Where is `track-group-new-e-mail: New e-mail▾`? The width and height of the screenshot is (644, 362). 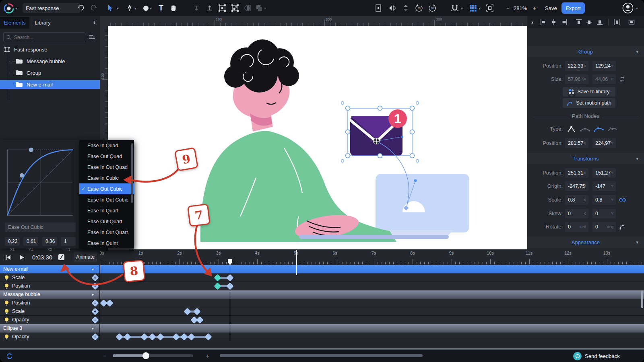
track-group-new-e-mail: New e-mail▾ is located at coordinates (322, 269).